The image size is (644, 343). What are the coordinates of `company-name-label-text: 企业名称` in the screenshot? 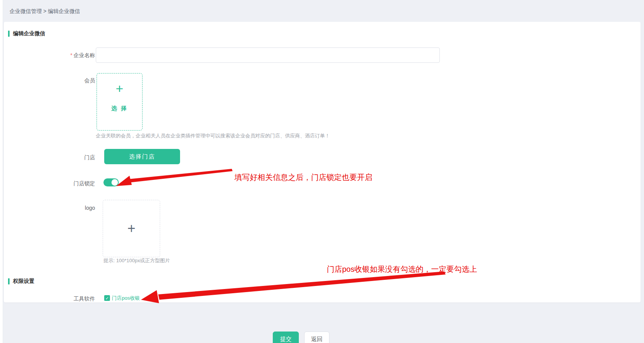 It's located at (84, 55).